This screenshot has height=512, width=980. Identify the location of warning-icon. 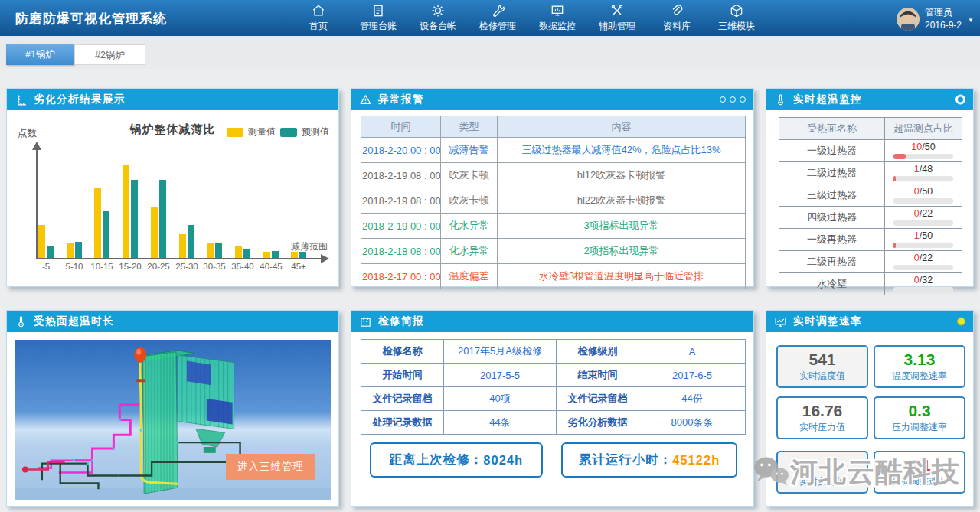
(366, 99).